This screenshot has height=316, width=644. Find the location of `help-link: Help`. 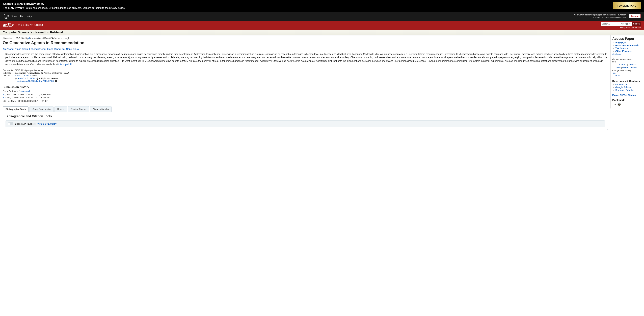

help-link: Help is located at coordinates (622, 28).